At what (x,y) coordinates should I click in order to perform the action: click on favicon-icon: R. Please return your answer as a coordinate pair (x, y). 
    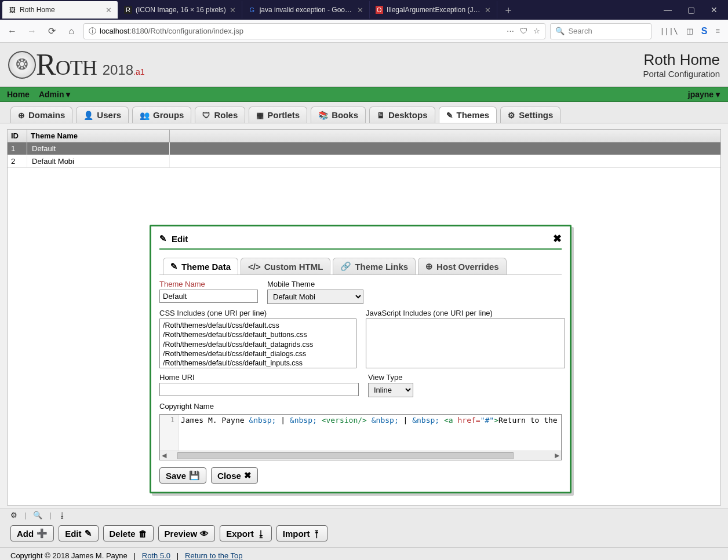
    Looking at the image, I should click on (128, 10).